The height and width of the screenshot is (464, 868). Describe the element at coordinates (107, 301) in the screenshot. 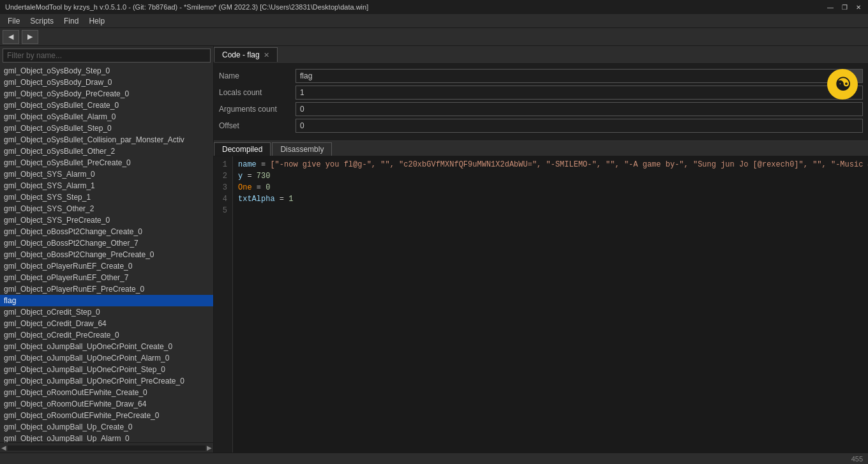

I see `list-item: flag` at that location.